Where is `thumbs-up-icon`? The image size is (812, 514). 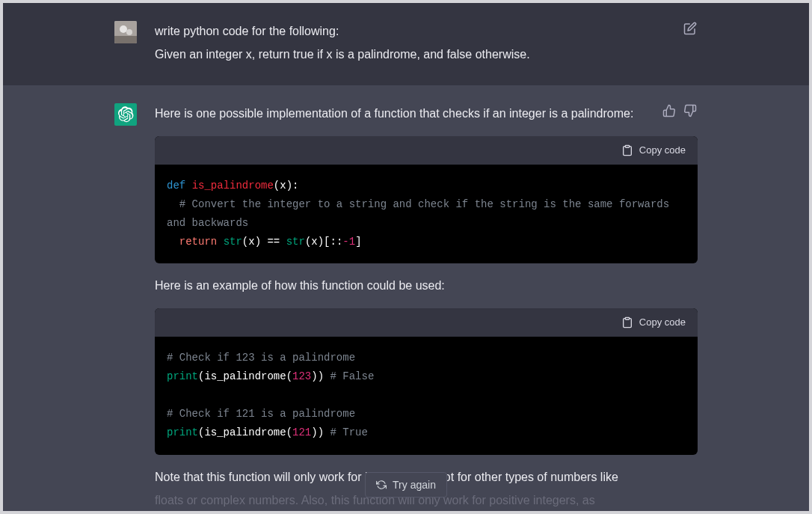 thumbs-up-icon is located at coordinates (669, 111).